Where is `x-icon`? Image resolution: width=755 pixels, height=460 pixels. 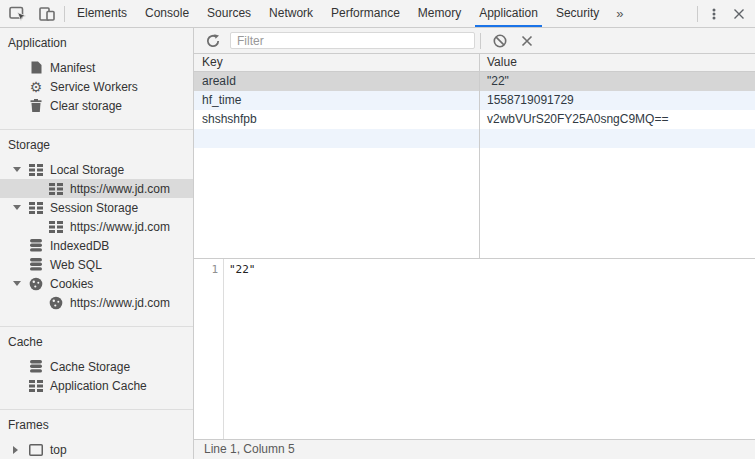 x-icon is located at coordinates (527, 41).